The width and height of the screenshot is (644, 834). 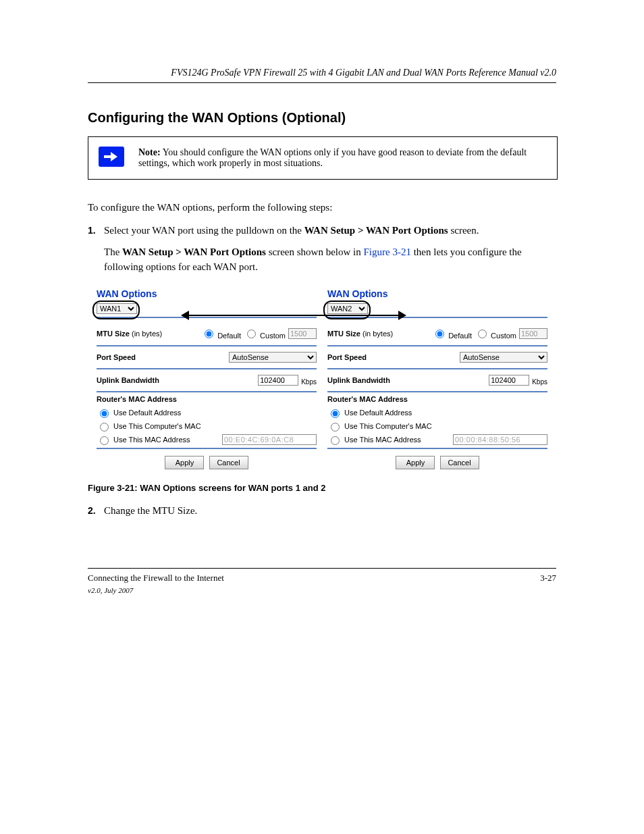 I want to click on wan2-mac-this-radio: Use This MAC Address, so click(x=374, y=440).